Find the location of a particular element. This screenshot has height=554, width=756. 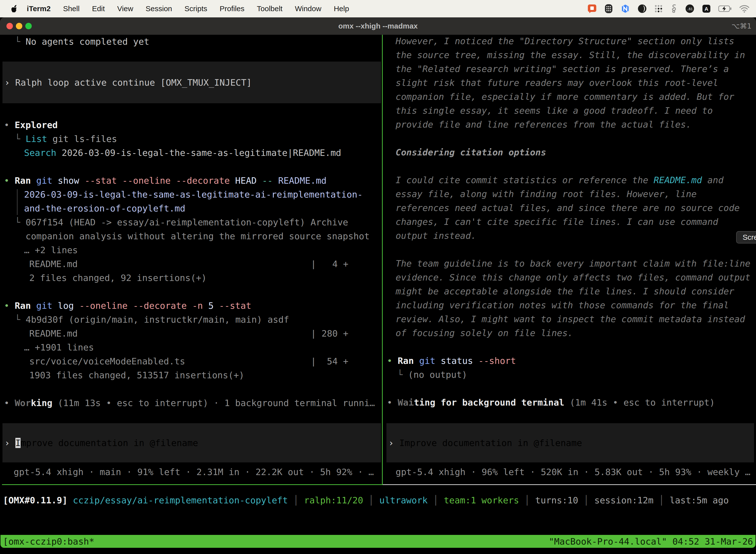

ran-git-status-line: • Ran git status --short is located at coordinates (452, 361).